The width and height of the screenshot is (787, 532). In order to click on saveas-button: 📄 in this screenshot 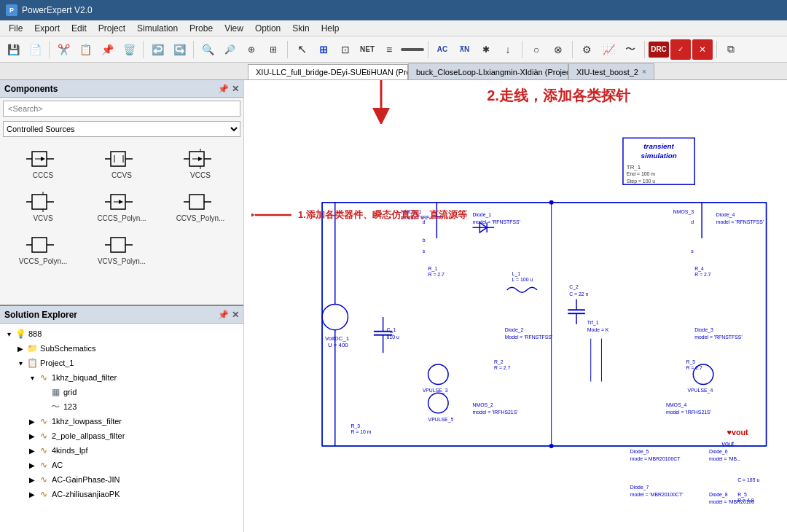, I will do `click(35, 50)`.